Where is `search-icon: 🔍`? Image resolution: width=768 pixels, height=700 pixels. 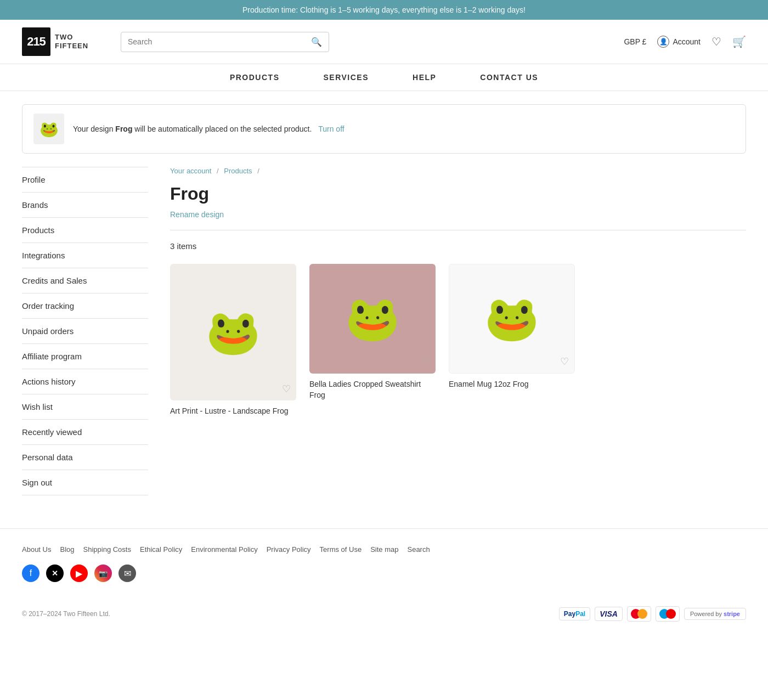 search-icon: 🔍 is located at coordinates (317, 42).